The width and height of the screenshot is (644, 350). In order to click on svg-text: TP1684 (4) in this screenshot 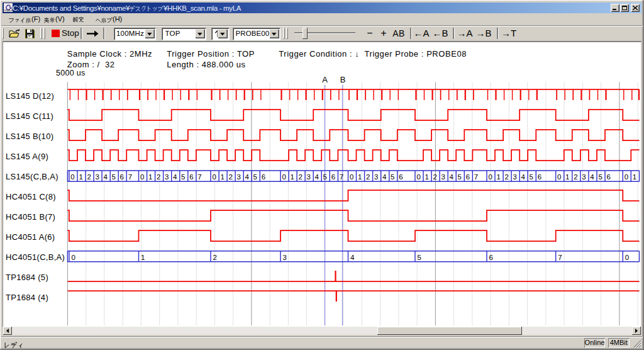, I will do `click(27, 297)`.